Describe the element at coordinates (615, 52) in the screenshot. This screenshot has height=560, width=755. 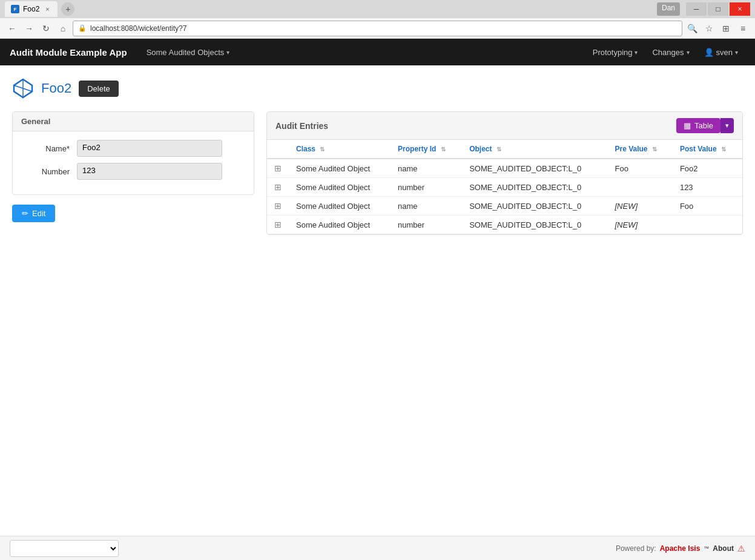
I see `nav-item-prototyping: Prototyping ▾` at that location.